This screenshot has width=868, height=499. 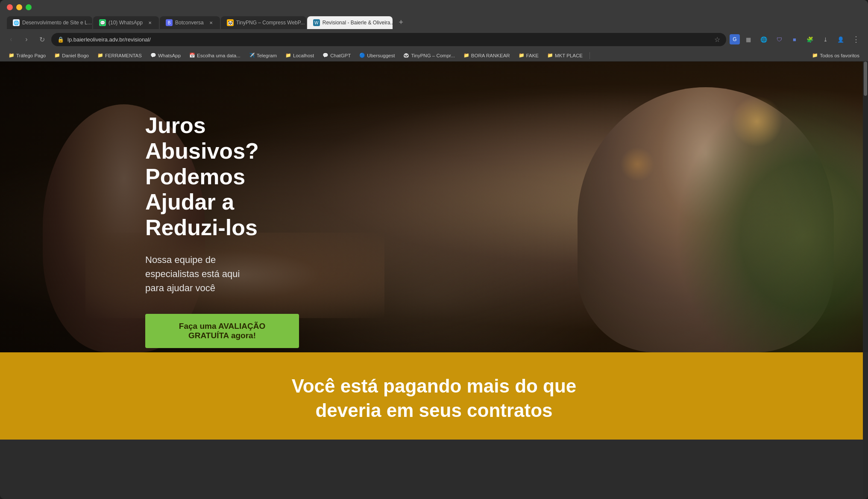 What do you see at coordinates (434, 398) in the screenshot?
I see `bottom-title: Você está pagando mais do que deveria em…` at bounding box center [434, 398].